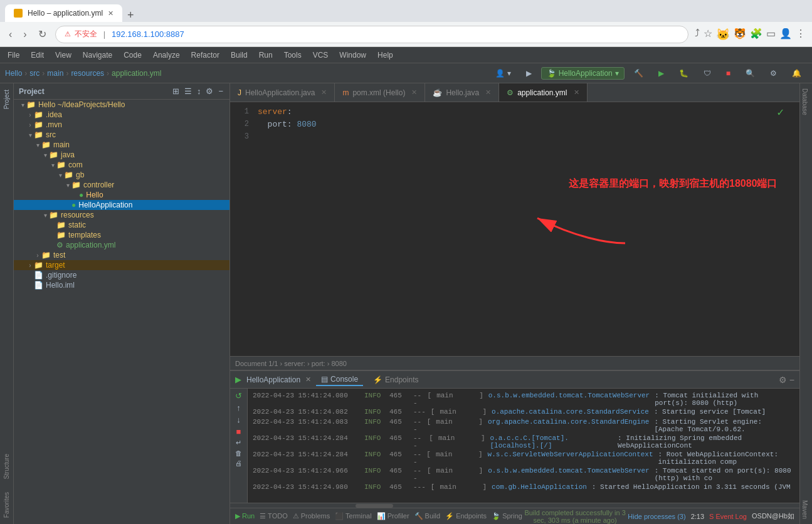 The image size is (812, 524). I want to click on new-tab-btn: +, so click(130, 15).